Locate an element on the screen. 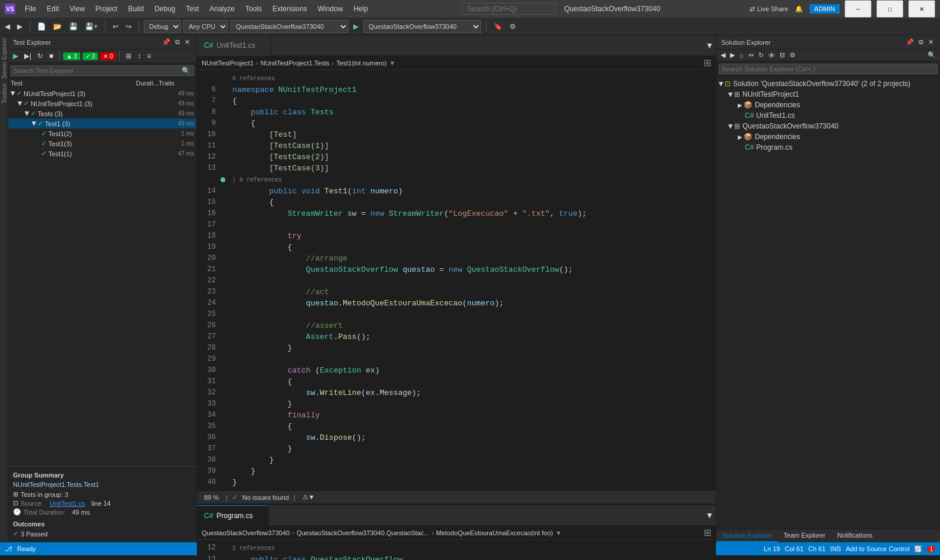  server-explorer-label: Server Explorer is located at coordinates (4, 58).